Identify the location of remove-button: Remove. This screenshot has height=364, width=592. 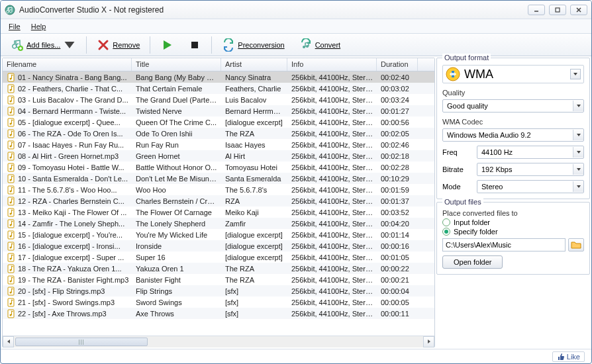
(118, 45).